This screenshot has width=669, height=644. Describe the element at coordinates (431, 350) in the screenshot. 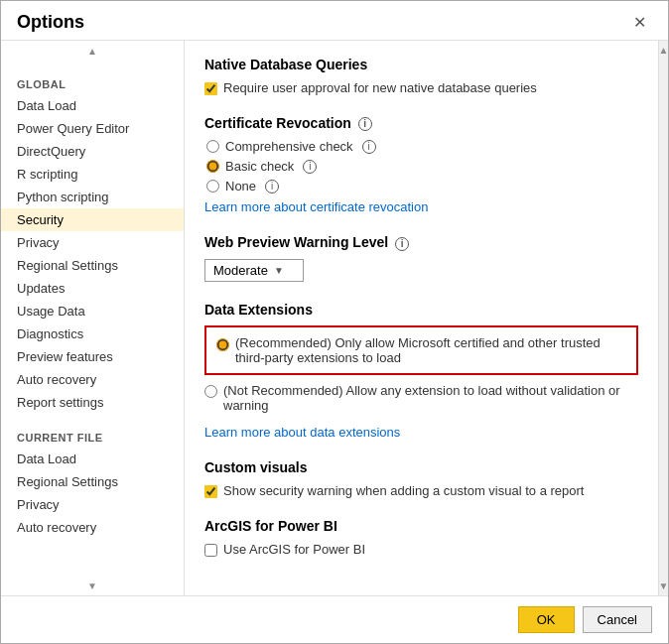

I see `data-extensions-recommended-text: (Recommended) Only allow Microsoft certi…` at that location.